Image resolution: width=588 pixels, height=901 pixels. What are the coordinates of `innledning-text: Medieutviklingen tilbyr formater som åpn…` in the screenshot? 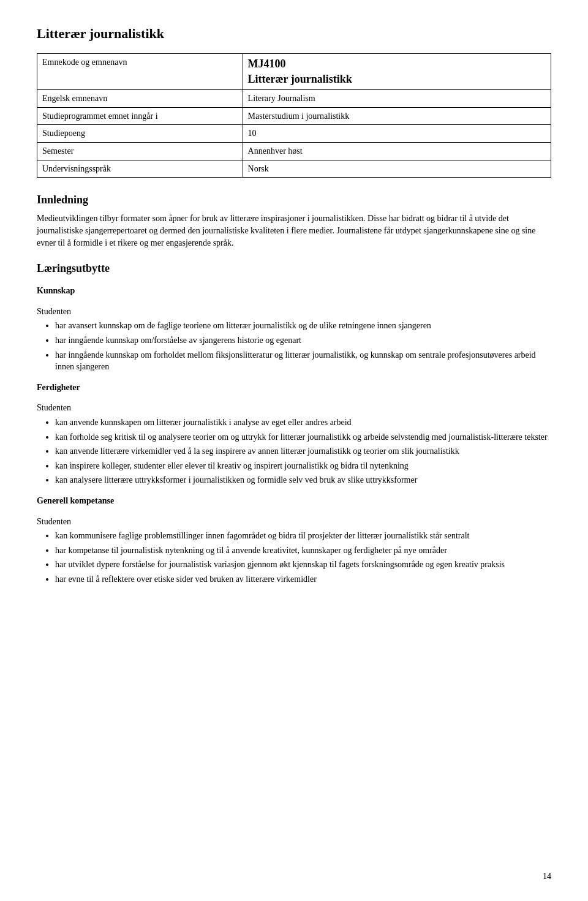 It's located at (294, 230).